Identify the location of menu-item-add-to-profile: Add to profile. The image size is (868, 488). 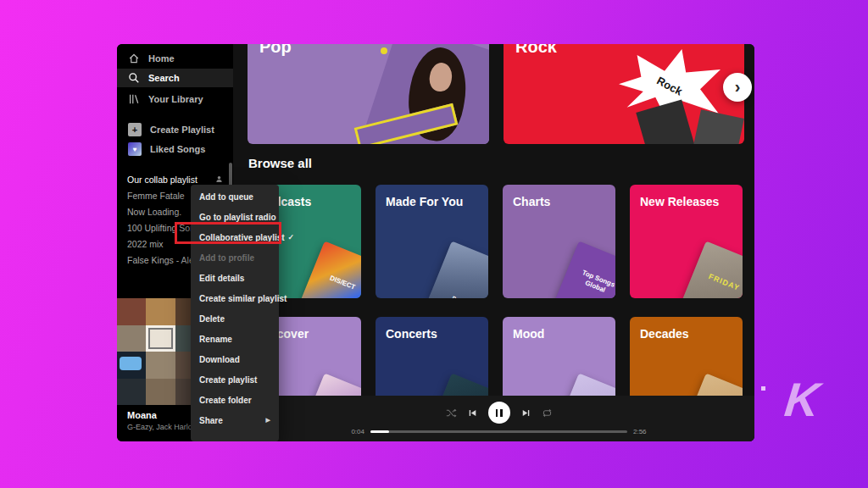
(235, 258).